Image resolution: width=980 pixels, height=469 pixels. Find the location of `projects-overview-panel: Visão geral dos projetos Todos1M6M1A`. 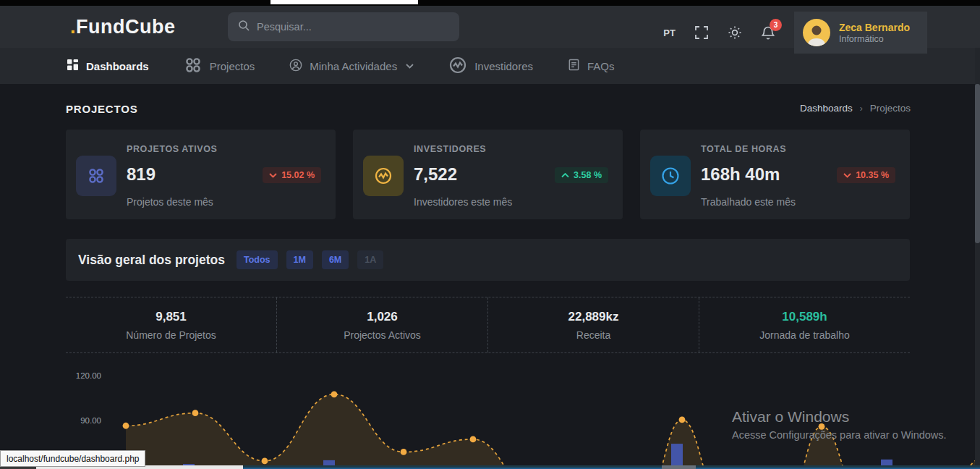

projects-overview-panel: Visão geral dos projetos Todos1M6M1A is located at coordinates (487, 260).